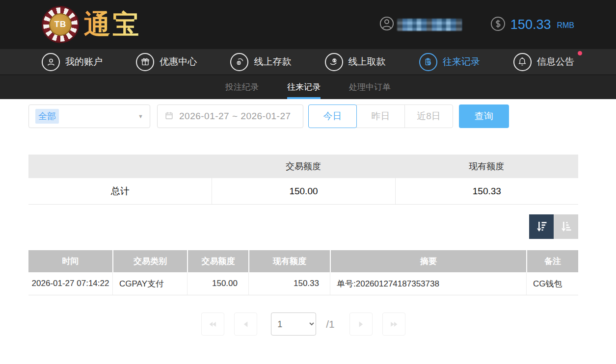 The image size is (616, 364). I want to click on nav-item-withdraw: 线上取款, so click(355, 62).